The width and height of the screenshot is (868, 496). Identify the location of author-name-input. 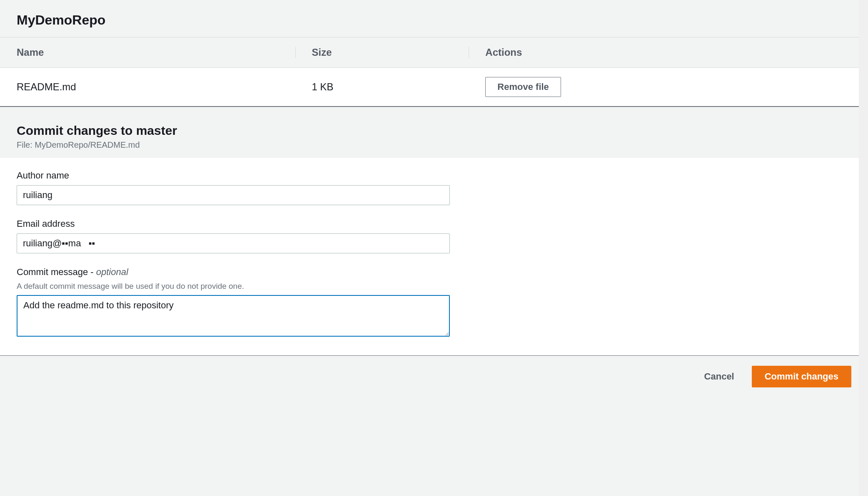
(233, 195).